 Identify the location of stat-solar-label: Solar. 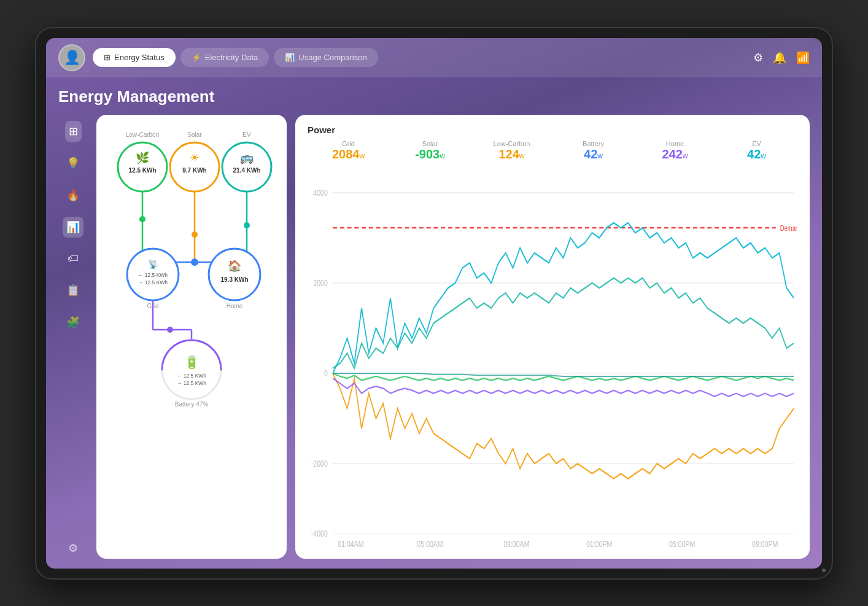
(430, 144).